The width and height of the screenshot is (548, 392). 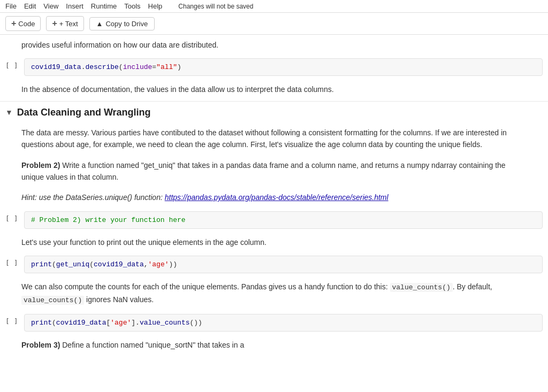 I want to click on intro-paragraph: provides useful information on how our d…, so click(x=274, y=45).